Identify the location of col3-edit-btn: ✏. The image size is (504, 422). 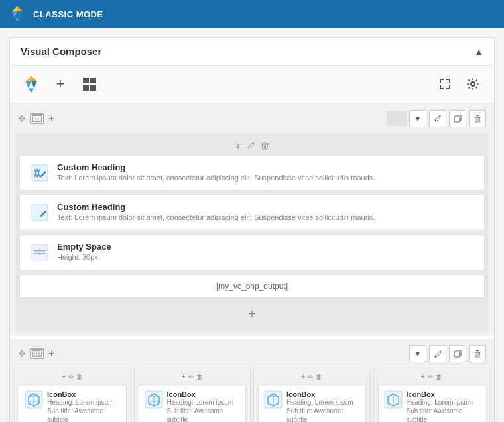
(310, 376).